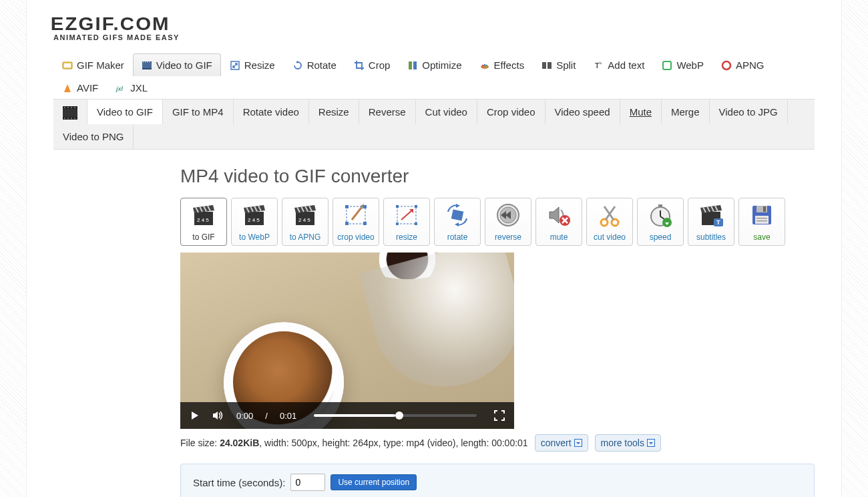 This screenshot has height=497, width=868. What do you see at coordinates (347, 416) in the screenshot?
I see `video-controls: 0:00 / 0:01` at bounding box center [347, 416].